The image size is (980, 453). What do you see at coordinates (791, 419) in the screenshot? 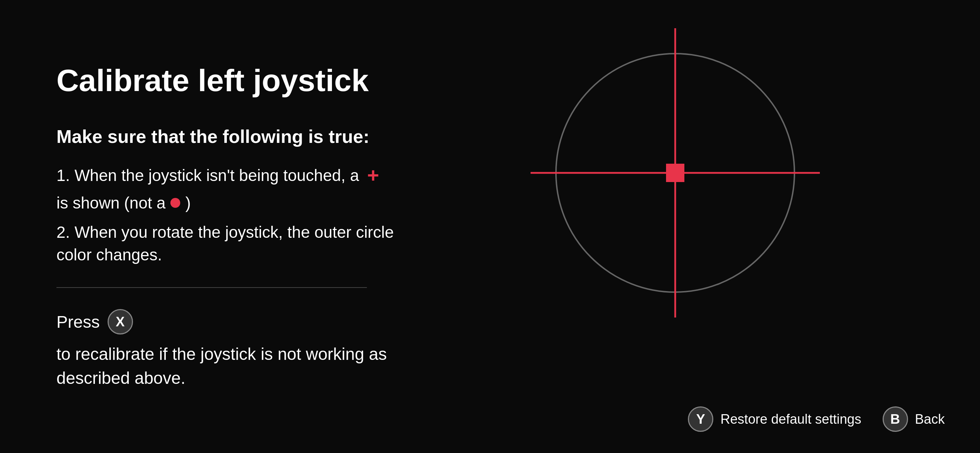
I see `restore-label: Restore default settings` at bounding box center [791, 419].